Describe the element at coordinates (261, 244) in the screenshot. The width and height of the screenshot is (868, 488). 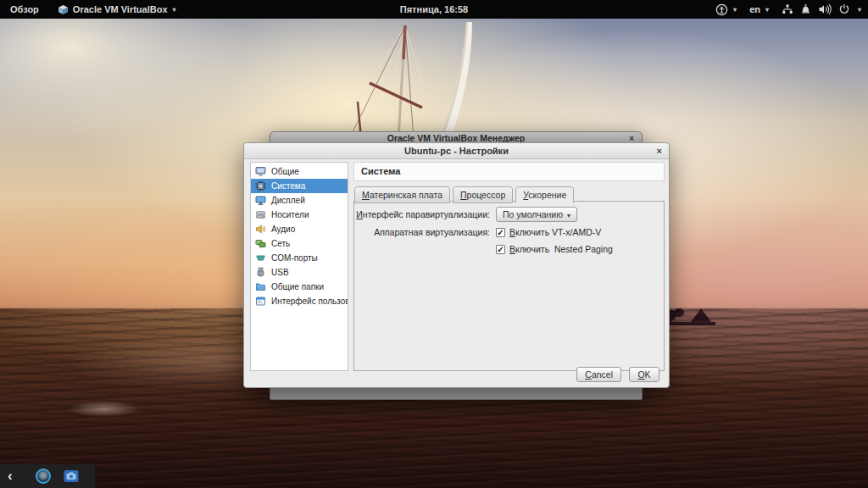
I see `network-adapter-icon` at that location.